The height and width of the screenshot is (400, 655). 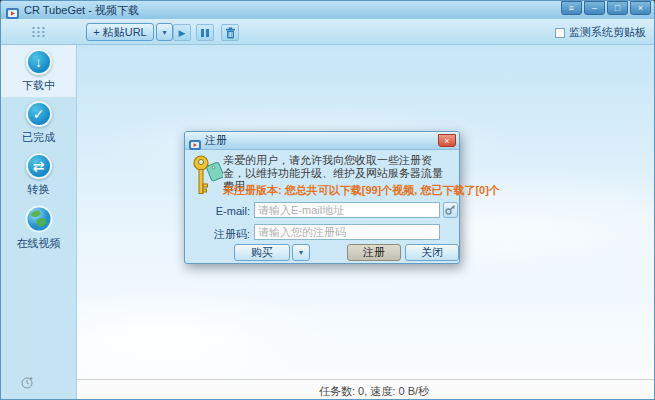 I want to click on key-tag-icon, so click(x=208, y=178).